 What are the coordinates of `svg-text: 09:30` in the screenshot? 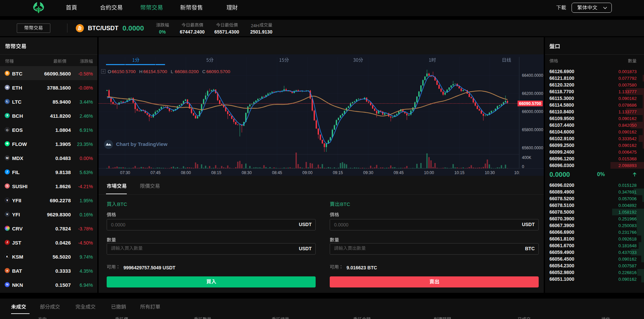 It's located at (368, 173).